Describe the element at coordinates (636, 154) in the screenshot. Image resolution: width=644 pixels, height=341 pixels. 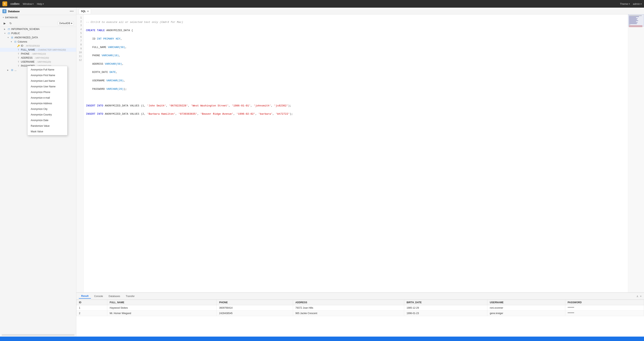
I see `minimap` at that location.